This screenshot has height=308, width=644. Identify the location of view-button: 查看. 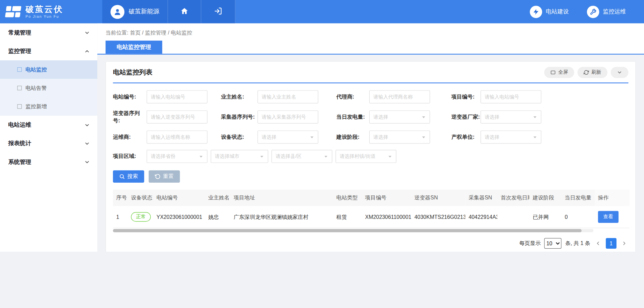
(608, 217).